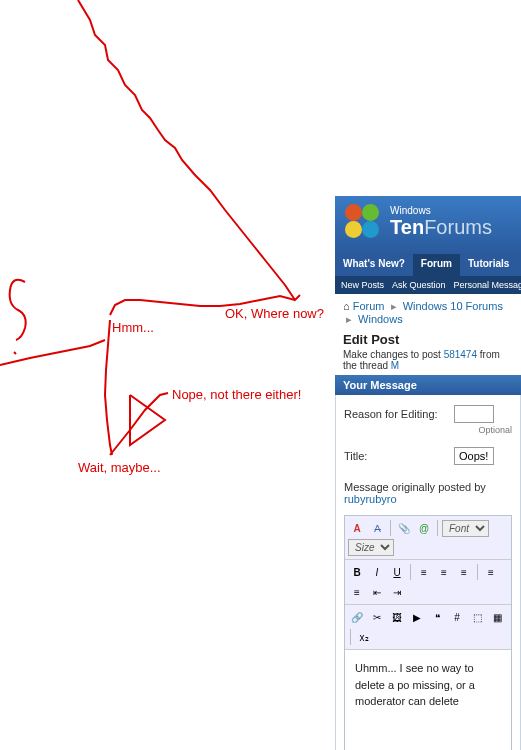 The image size is (521, 750). I want to click on align-center-icon: ≡, so click(444, 572).